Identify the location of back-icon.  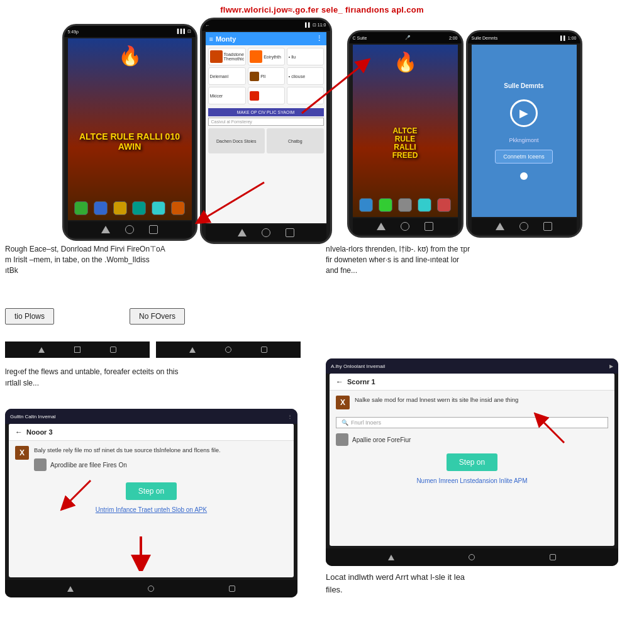
(106, 230).